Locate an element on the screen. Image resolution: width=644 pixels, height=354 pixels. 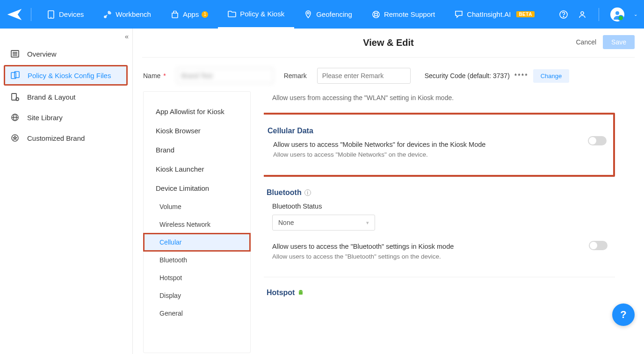
change-button: Change is located at coordinates (551, 76).